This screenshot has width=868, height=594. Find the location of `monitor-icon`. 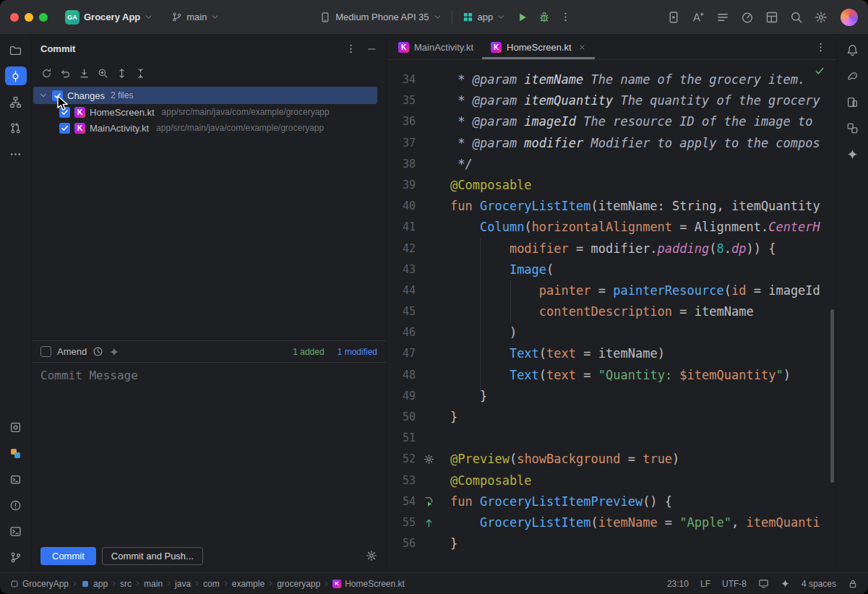

monitor-icon is located at coordinates (763, 584).